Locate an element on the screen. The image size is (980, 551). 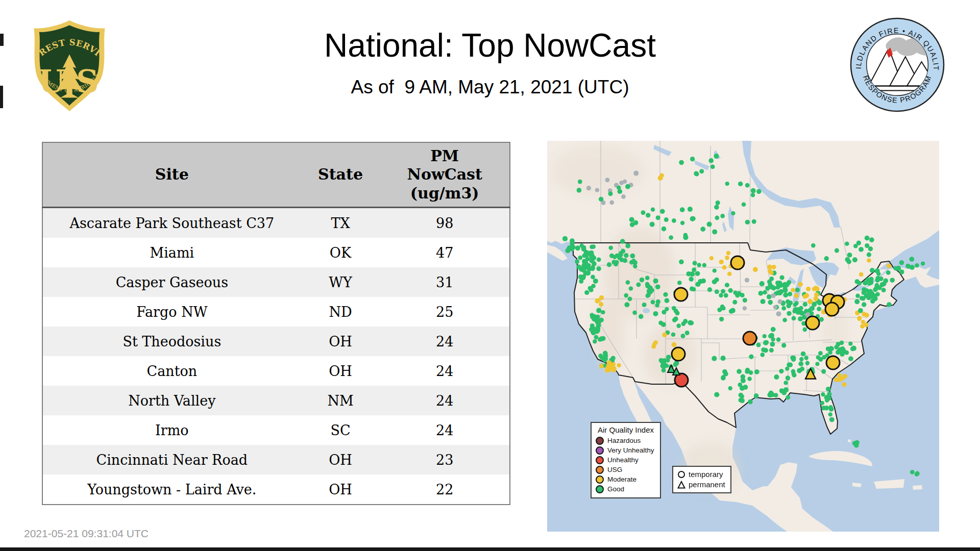
wfaqrp-badge-icon: WILDLAND FIRE • AIR QUALITY RESPONSE PRO… is located at coordinates (897, 65).